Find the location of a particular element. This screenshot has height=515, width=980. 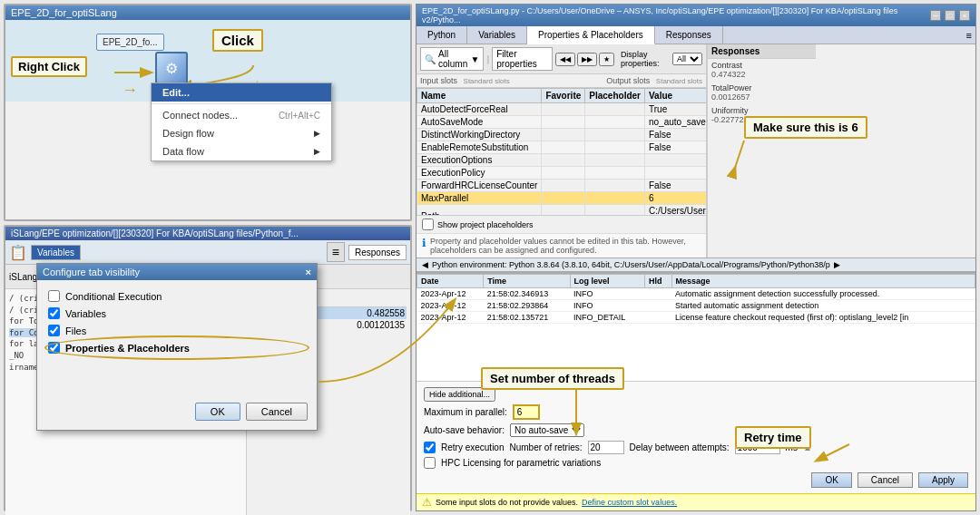

prop-name-7: MaxParallel is located at coordinates (479, 199).